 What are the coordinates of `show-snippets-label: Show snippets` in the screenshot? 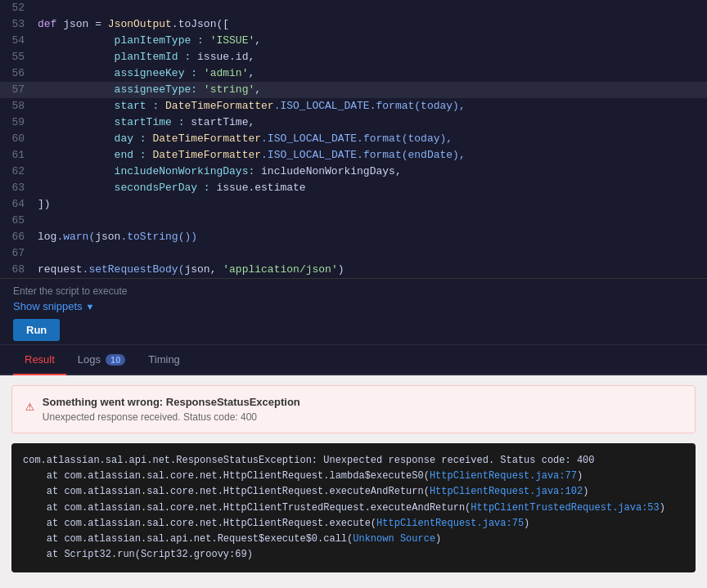 It's located at (47, 306).